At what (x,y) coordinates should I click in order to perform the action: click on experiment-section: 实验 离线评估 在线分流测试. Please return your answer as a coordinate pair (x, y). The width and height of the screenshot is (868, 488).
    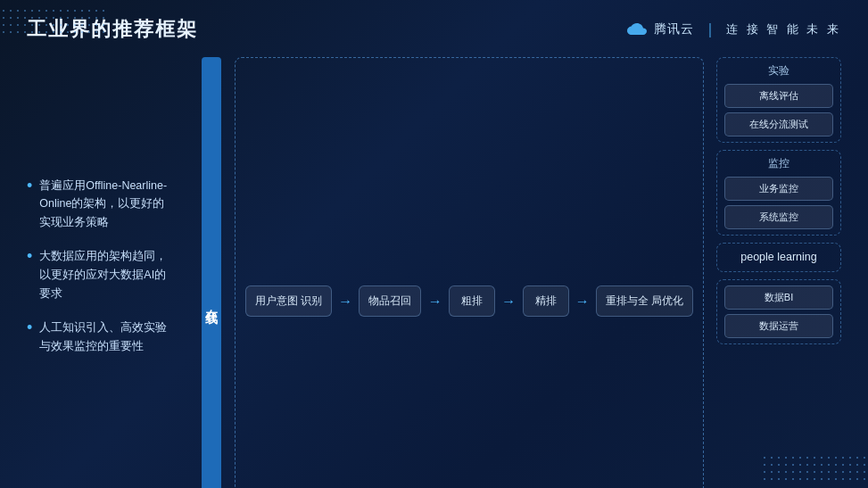
    Looking at the image, I should click on (779, 100).